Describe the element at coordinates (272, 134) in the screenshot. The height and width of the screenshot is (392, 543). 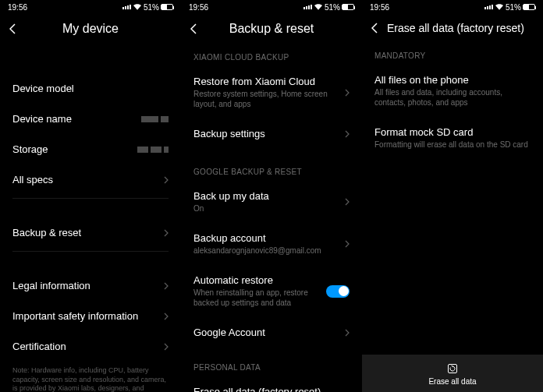
I see `backup-settings-row: Backup settings` at that location.